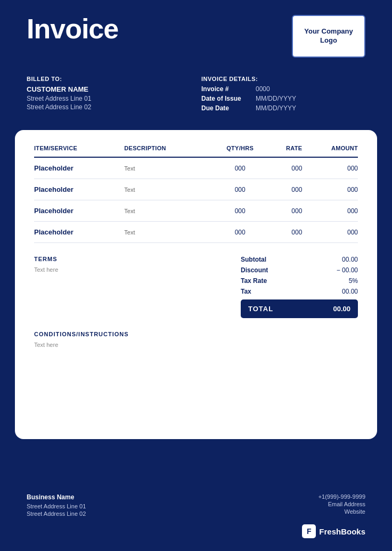 This screenshot has height=551, width=392. Describe the element at coordinates (109, 99) in the screenshot. I see `address-line1: Street Address Line 01` at that location.